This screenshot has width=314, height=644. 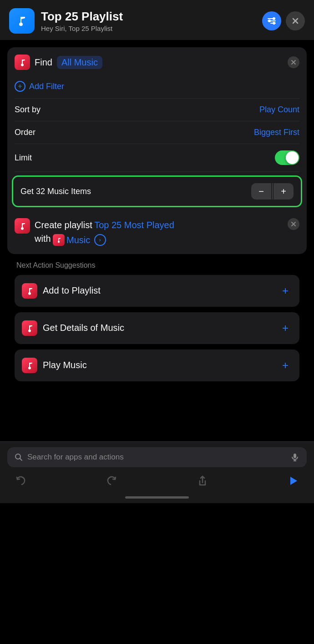 What do you see at coordinates (294, 224) in the screenshot?
I see `create-close-button` at bounding box center [294, 224].